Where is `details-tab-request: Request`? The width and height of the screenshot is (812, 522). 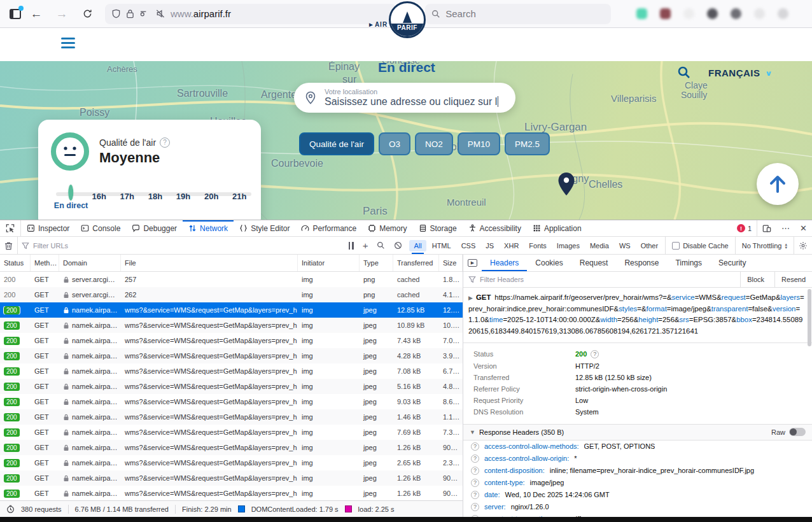 details-tab-request: Request is located at coordinates (594, 263).